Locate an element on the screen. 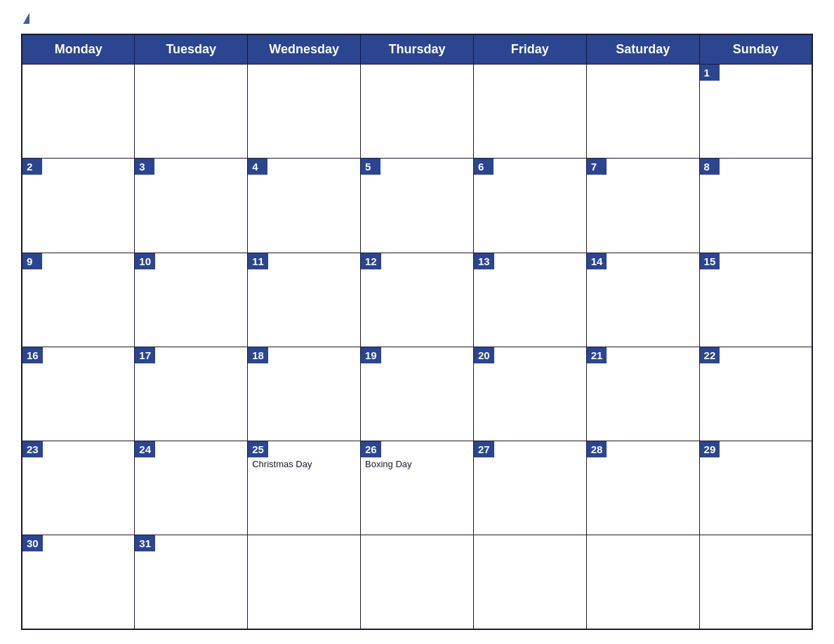  day-number: 29 is located at coordinates (710, 449).